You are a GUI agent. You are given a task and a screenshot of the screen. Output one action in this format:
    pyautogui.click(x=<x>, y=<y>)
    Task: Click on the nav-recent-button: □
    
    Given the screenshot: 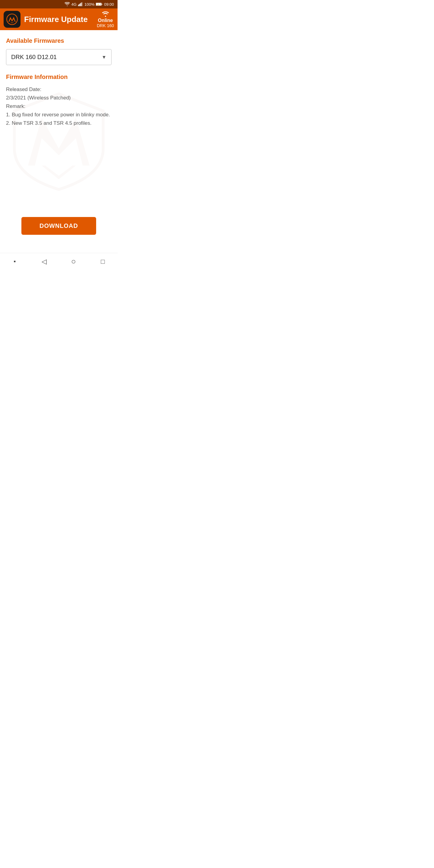 What is the action you would take?
    pyautogui.click(x=103, y=261)
    